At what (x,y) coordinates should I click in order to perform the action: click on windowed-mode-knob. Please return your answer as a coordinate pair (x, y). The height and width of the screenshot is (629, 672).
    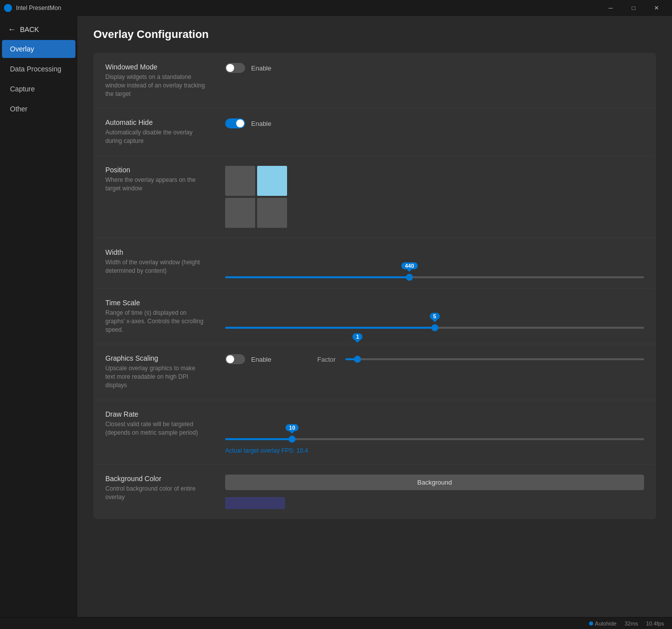
    Looking at the image, I should click on (230, 68).